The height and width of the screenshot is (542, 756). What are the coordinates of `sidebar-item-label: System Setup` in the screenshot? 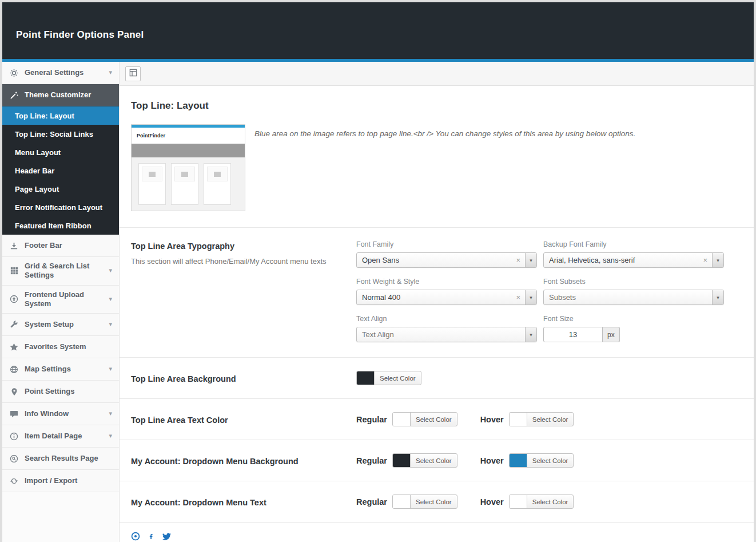 It's located at (64, 325).